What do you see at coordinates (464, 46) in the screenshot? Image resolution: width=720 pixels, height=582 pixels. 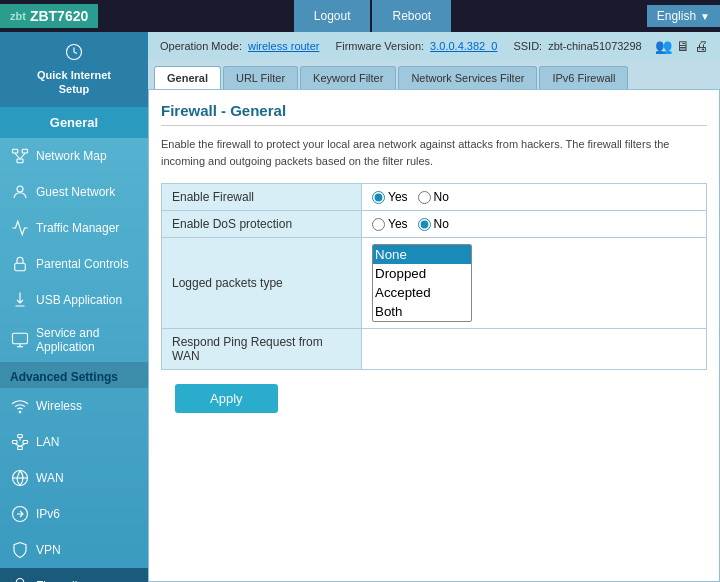 I see `firmware-value: 3.0.0.4.382_0` at bounding box center [464, 46].